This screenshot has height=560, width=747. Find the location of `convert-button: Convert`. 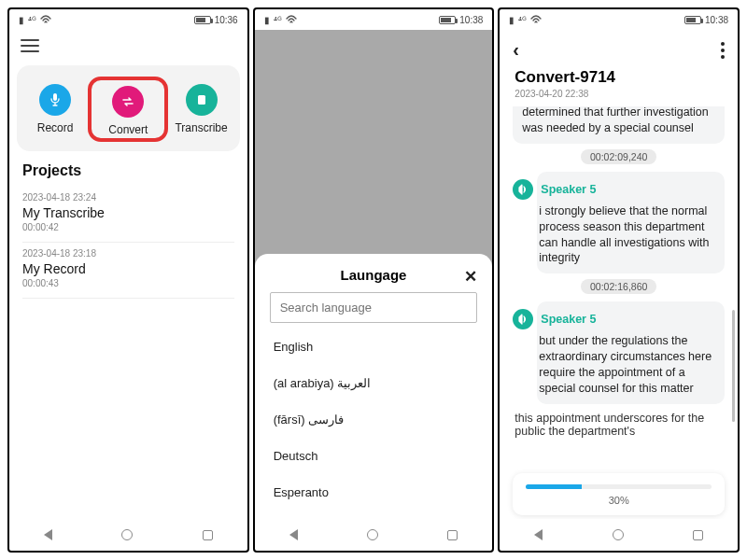

convert-button: Convert is located at coordinates (128, 111).